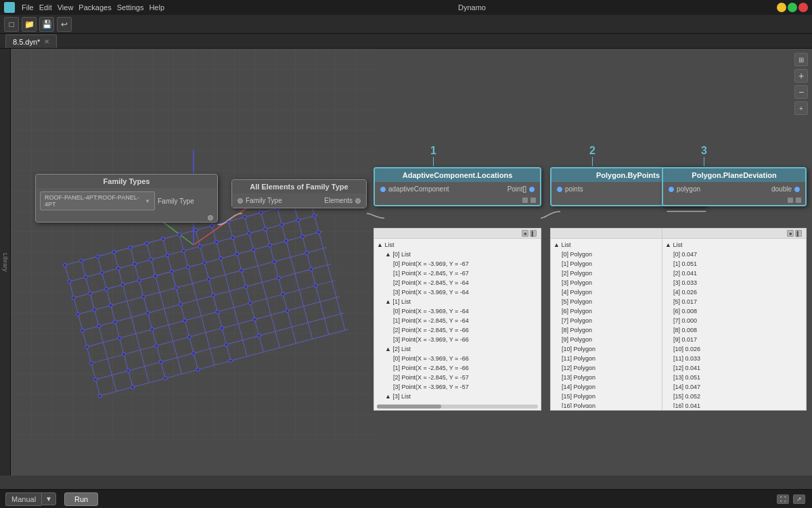 Image resolution: width=812 pixels, height=508 pixels. Describe the element at coordinates (157, 7) in the screenshot. I see `menu-help: Help` at that location.